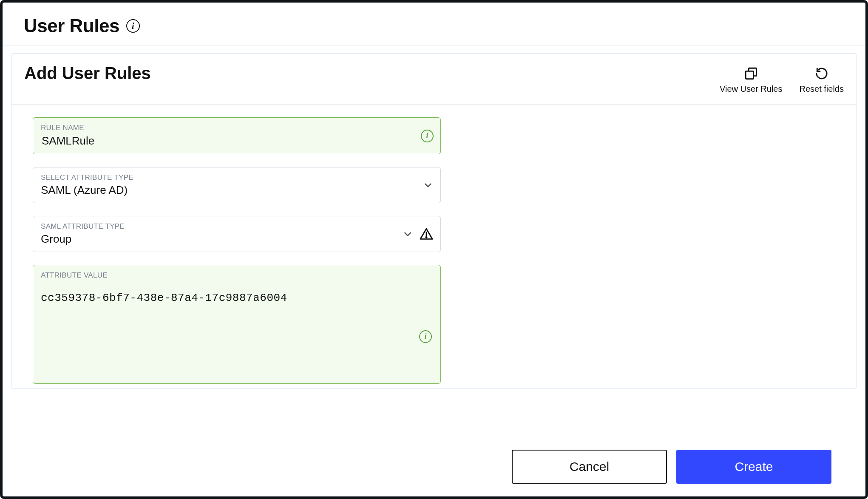 Image resolution: width=868 pixels, height=499 pixels. What do you see at coordinates (822, 80) in the screenshot?
I see `reset-fields-button: Reset fields` at bounding box center [822, 80].